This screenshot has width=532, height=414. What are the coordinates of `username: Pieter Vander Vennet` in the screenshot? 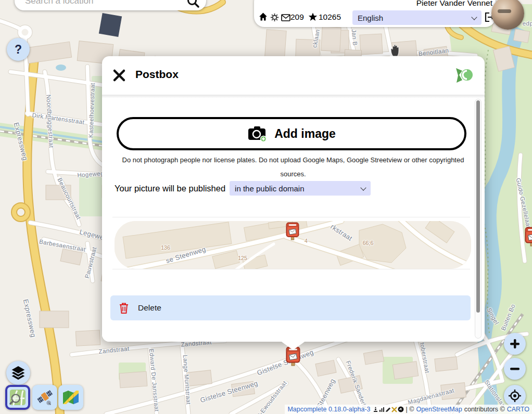 It's located at (454, 4).